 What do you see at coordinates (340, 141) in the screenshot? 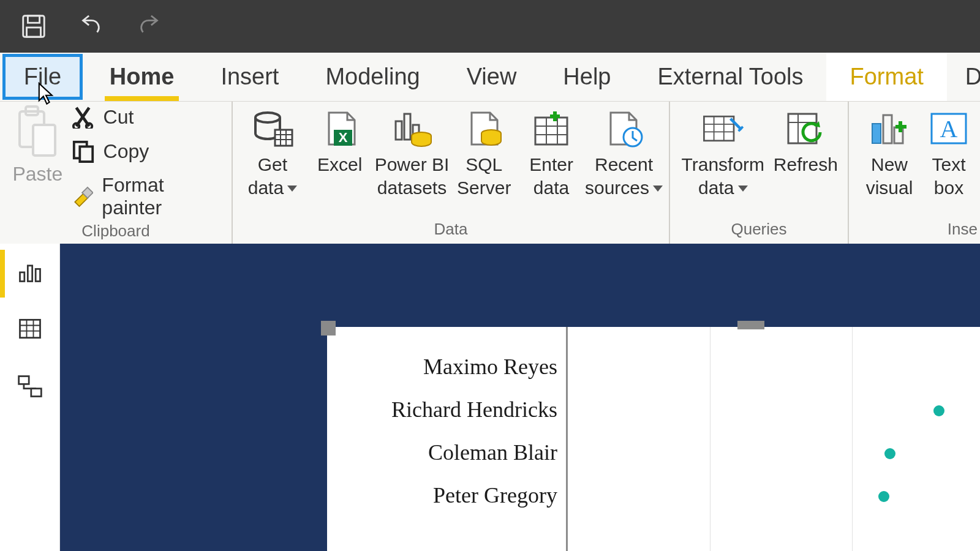
I see `excel-button: X Excel` at bounding box center [340, 141].